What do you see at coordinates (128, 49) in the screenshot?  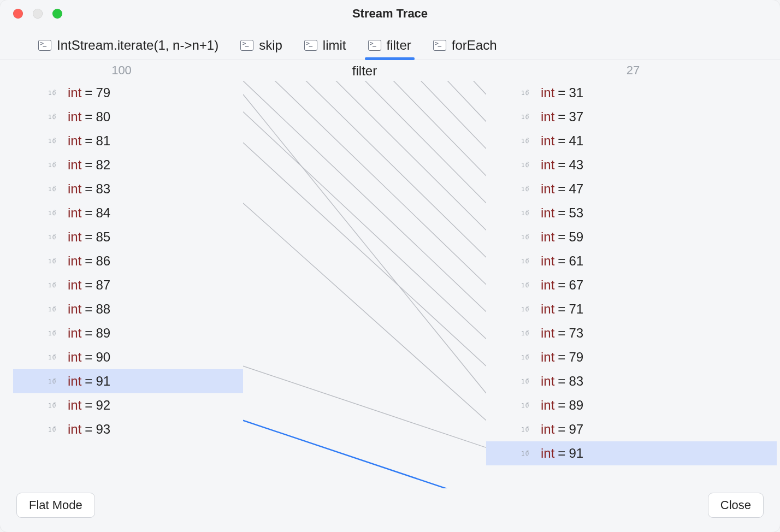 I see `tab-intstream-iterate-1-n-n-1-: IntStream.iterate(1, n->n+1)` at bounding box center [128, 49].